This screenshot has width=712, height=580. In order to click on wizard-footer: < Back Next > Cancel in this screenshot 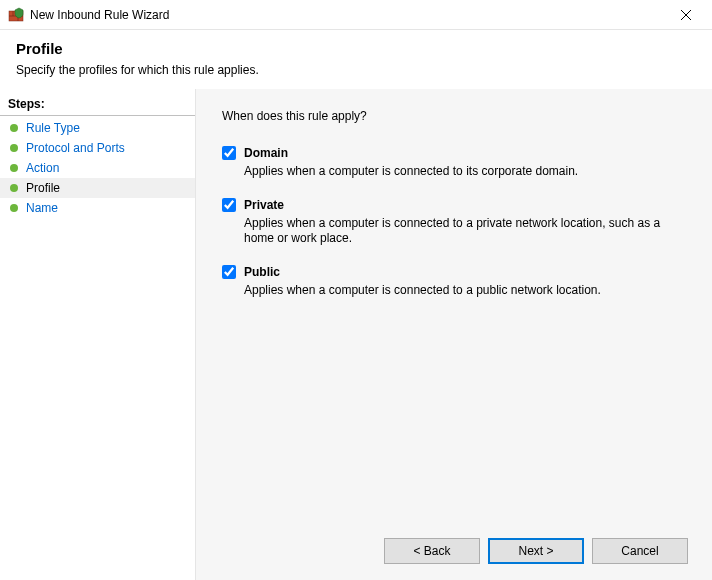, I will do `click(455, 554)`.